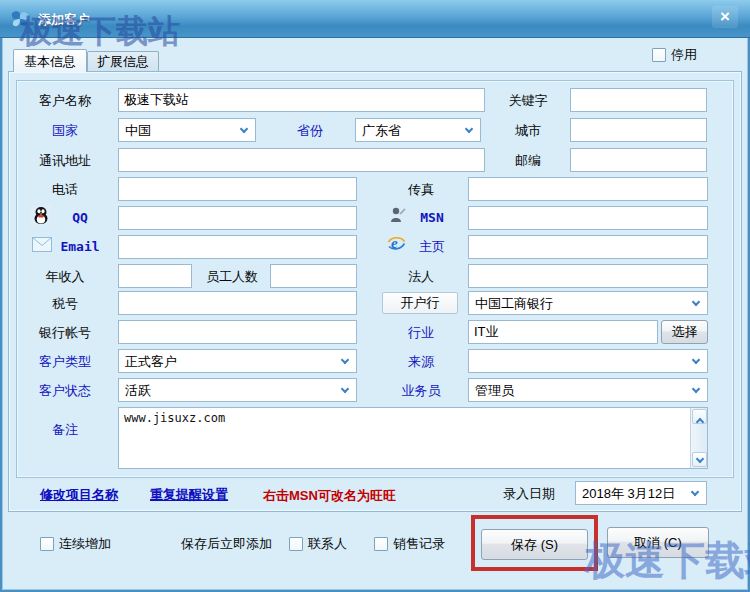 The width and height of the screenshot is (750, 592). What do you see at coordinates (419, 544) in the screenshot?
I see `sales-record-label: 销售记录` at bounding box center [419, 544].